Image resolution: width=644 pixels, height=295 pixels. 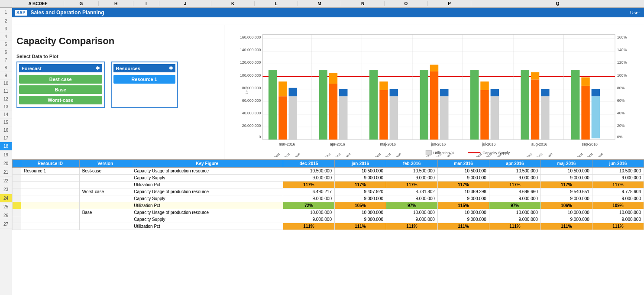 I want to click on svg-text: 160%, so click(x=622, y=37).